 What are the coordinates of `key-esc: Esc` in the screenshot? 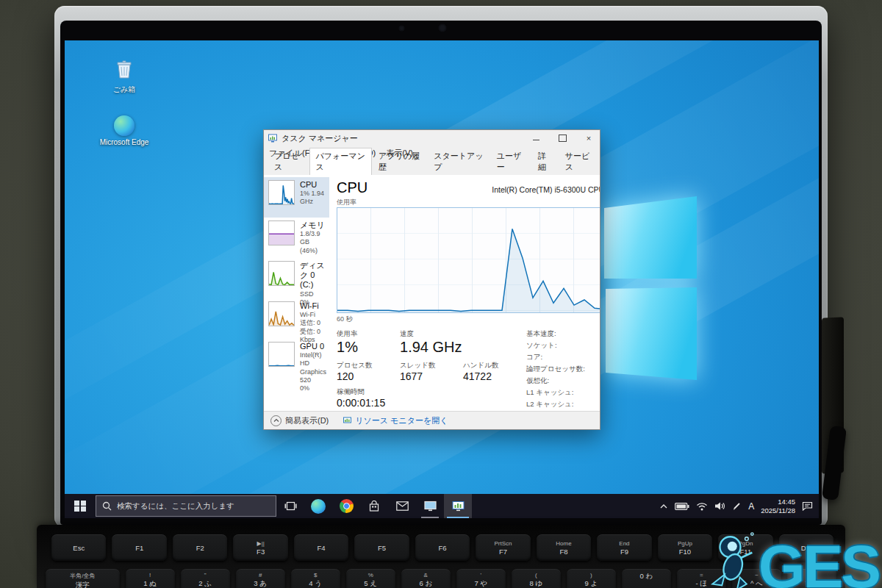 It's located at (79, 548).